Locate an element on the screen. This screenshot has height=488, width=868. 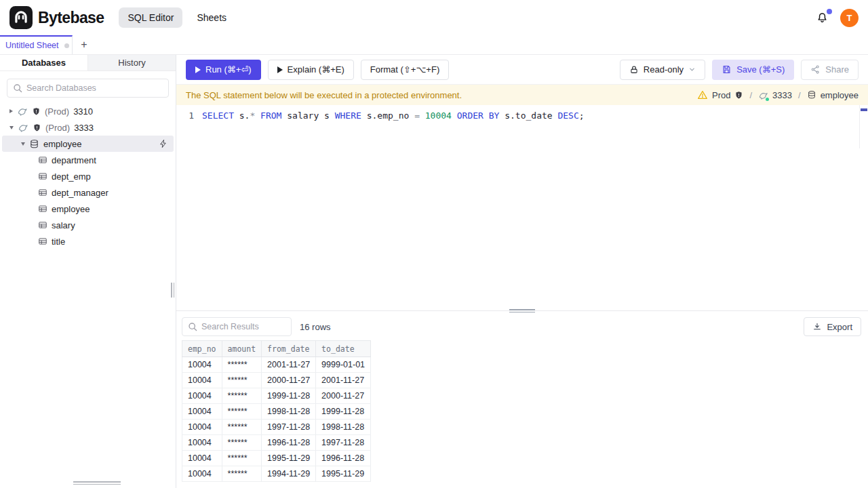
tree-table-employee: employee is located at coordinates (88, 209).